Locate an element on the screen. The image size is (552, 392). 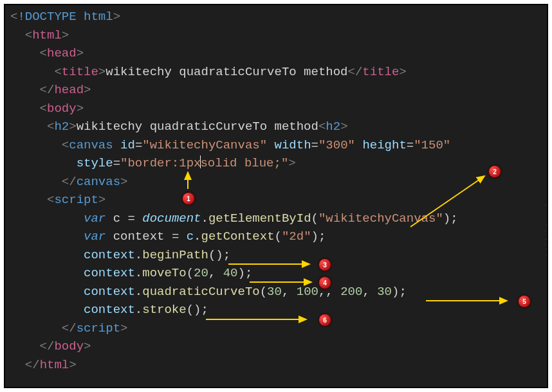
canvas-open: canvas is located at coordinates (91, 145).